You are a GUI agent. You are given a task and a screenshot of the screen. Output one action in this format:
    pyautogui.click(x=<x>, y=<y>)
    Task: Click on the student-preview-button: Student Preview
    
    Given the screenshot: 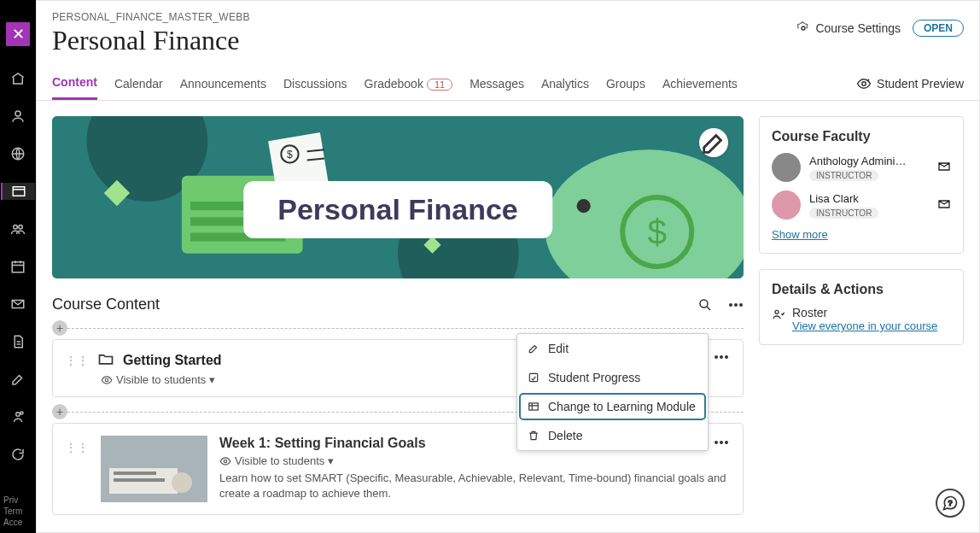 What is the action you would take?
    pyautogui.click(x=910, y=88)
    